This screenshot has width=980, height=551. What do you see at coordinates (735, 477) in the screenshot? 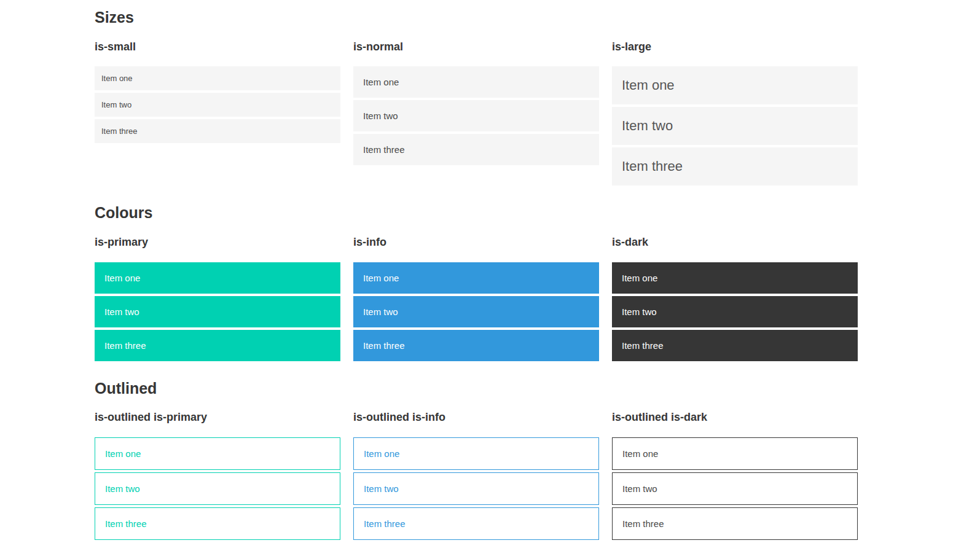
I see `group-is-outlined-is-dark: is-outlined is-dark Item one Item two It…` at bounding box center [735, 477].